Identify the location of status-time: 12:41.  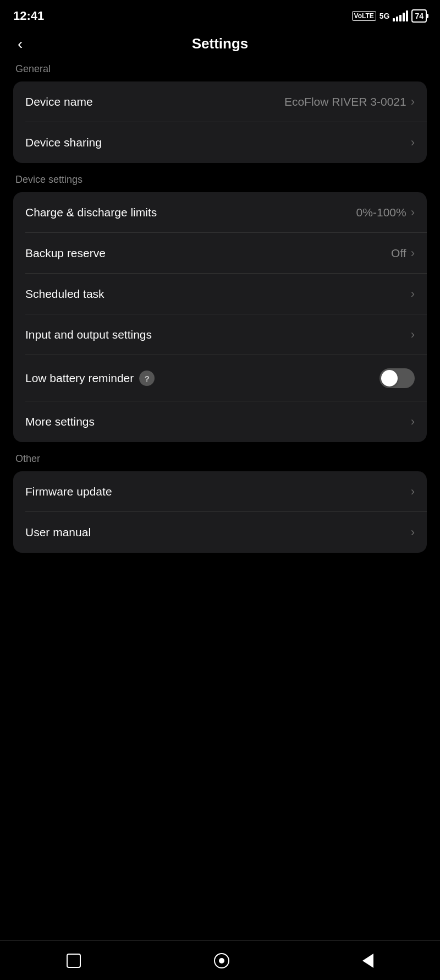
(29, 16).